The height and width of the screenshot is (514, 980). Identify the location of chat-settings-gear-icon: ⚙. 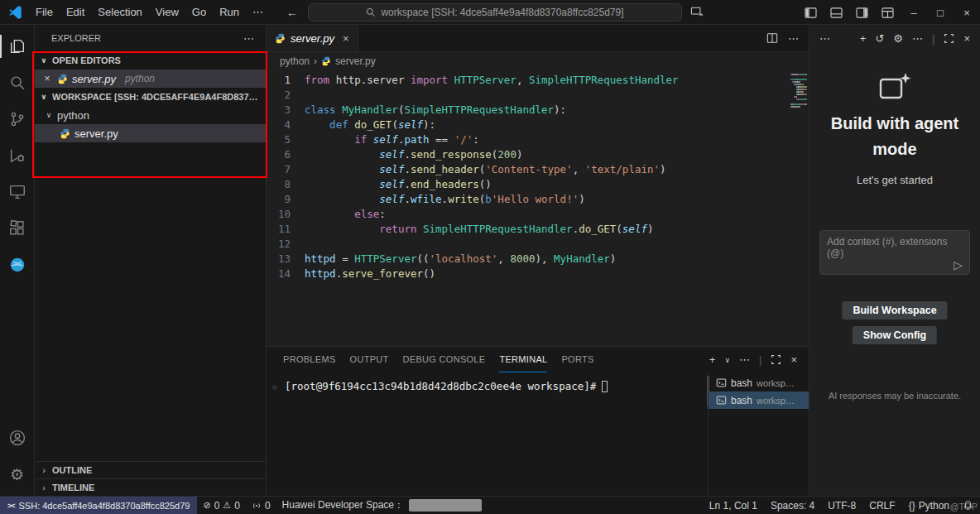
(898, 38).